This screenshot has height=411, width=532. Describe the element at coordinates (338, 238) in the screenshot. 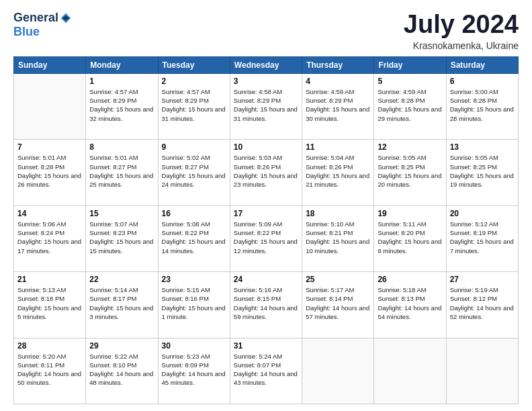

I see `day-info: Sunrise: 5:10 AMSunset: 8:21 PMDaylight:…` at that location.